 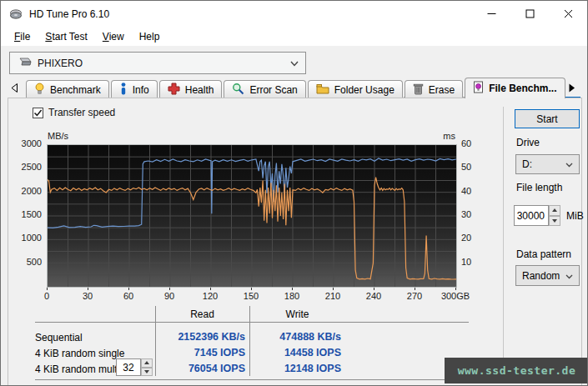 What do you see at coordinates (16, 14) in the screenshot?
I see `app-disk-icon` at bounding box center [16, 14].